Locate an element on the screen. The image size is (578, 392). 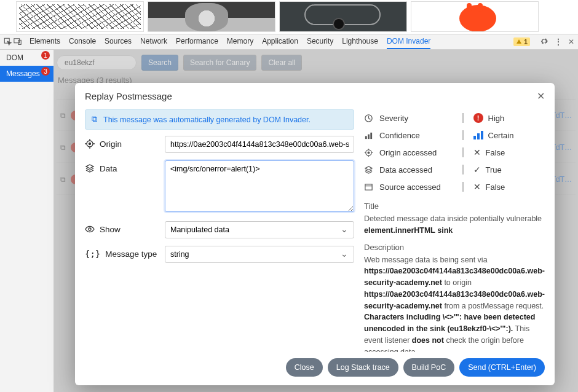
message-type-select: string is located at coordinates (259, 254).